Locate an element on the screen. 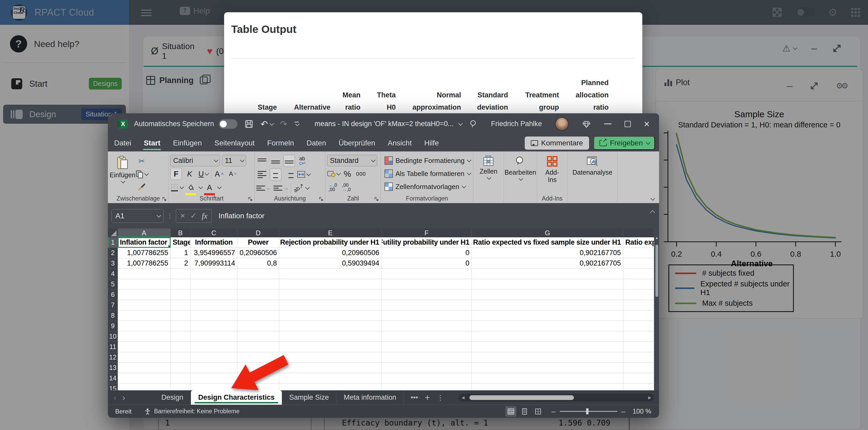  conditional-formatting-button: Bedingte Formatierung is located at coordinates (428, 160).